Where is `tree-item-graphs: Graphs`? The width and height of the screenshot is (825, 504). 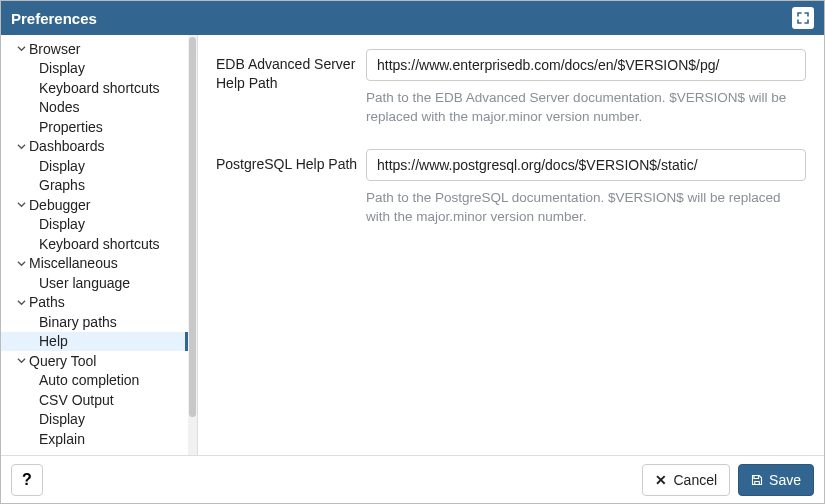 tree-item-graphs: Graphs is located at coordinates (94, 186).